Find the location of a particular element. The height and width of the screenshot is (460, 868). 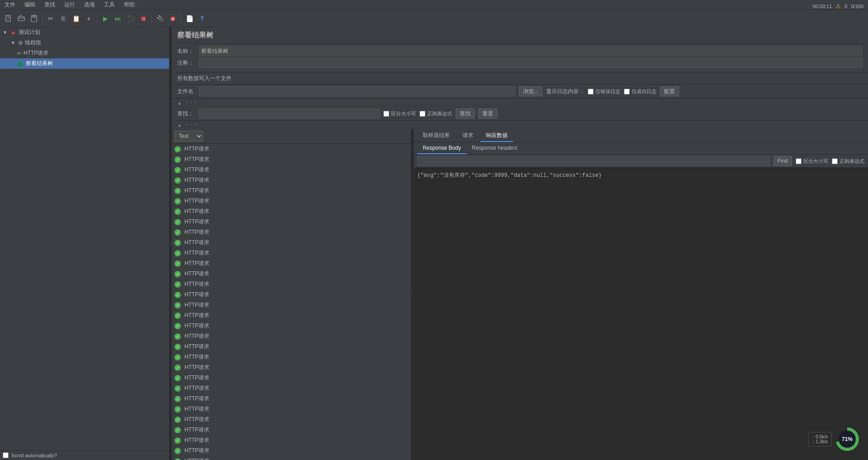

request-count: 0/100 is located at coordinates (857, 6).